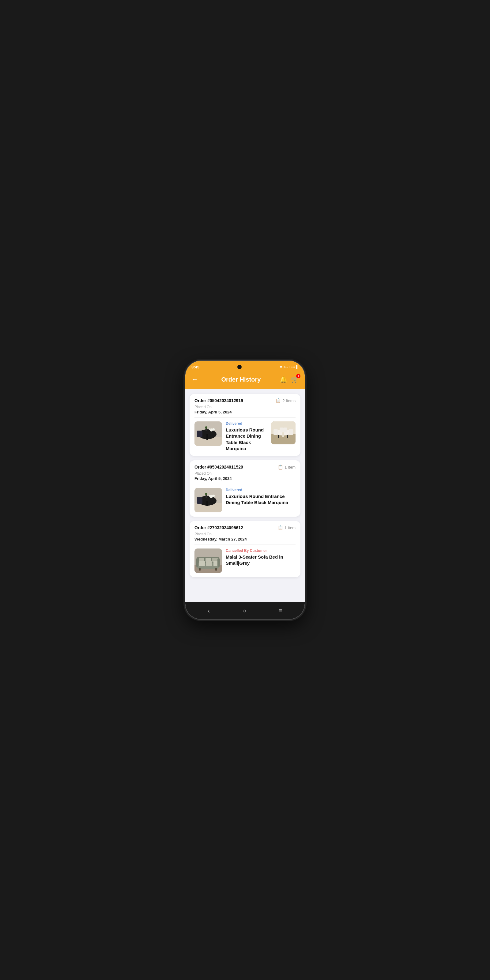 This screenshot has width=490, height=980. What do you see at coordinates (287, 528) in the screenshot?
I see `order-items-count-3: 📋 1 Item` at bounding box center [287, 528].